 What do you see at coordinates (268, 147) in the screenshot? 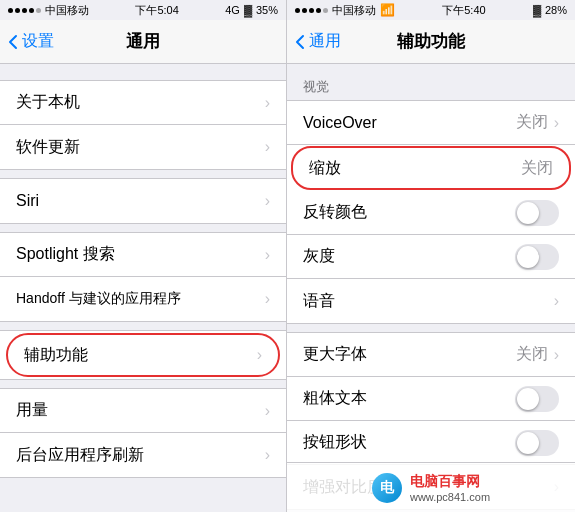
I see `software-right: ›` at bounding box center [268, 147].